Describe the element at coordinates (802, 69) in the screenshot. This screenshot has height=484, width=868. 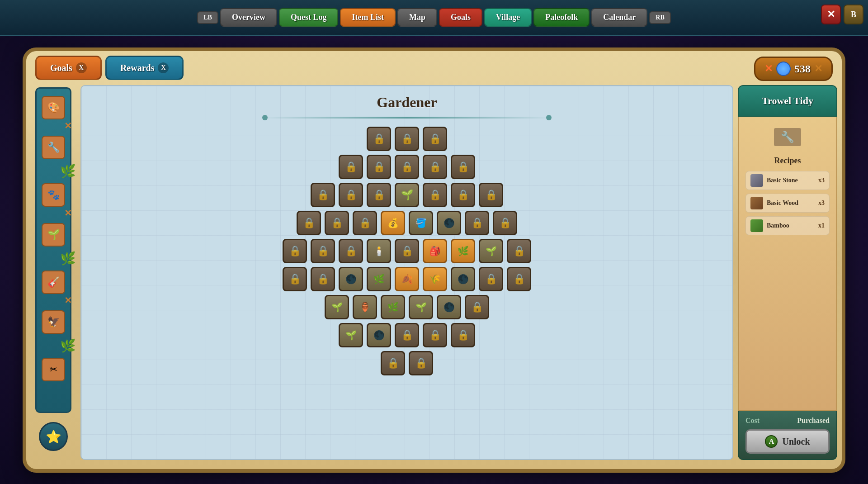
I see `currency-amount: 538` at that location.